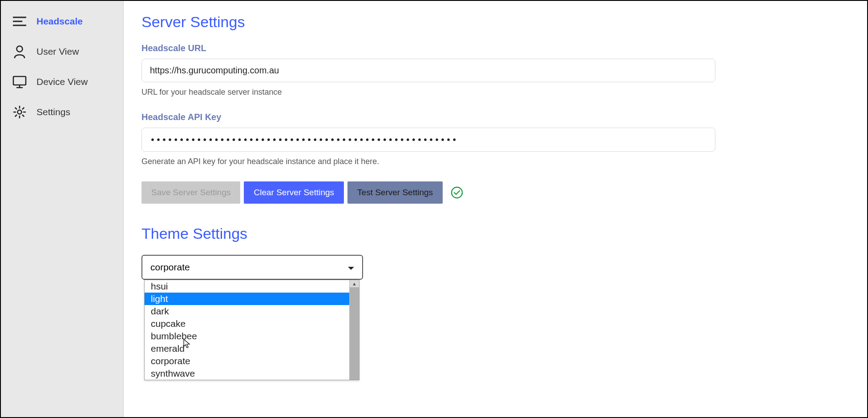  I want to click on theme-option-list: hsui light dark cupcake bumblebee emeral…, so click(247, 330).